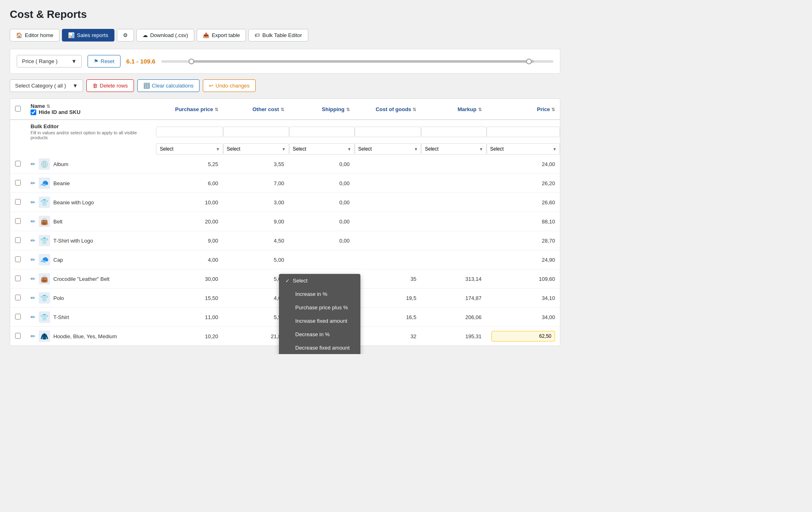  I want to click on cost-of-goods-dropdown: ✓ Select Increase in % Purchase price pl…, so click(320, 314).